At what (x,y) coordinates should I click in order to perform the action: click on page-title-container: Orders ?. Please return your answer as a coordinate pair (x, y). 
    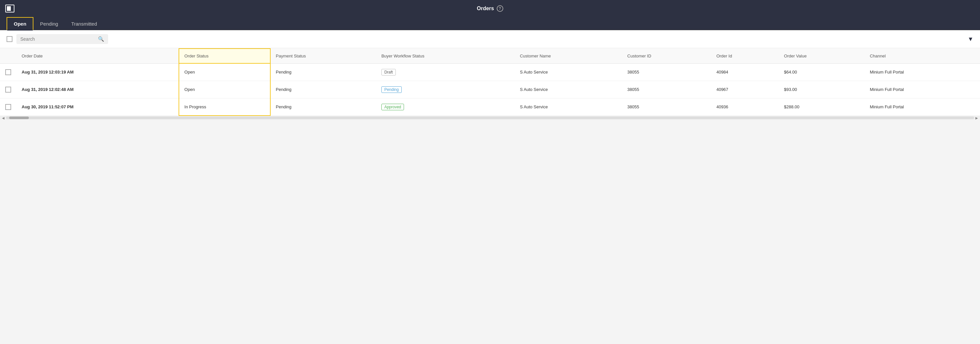
    Looking at the image, I should click on (490, 8).